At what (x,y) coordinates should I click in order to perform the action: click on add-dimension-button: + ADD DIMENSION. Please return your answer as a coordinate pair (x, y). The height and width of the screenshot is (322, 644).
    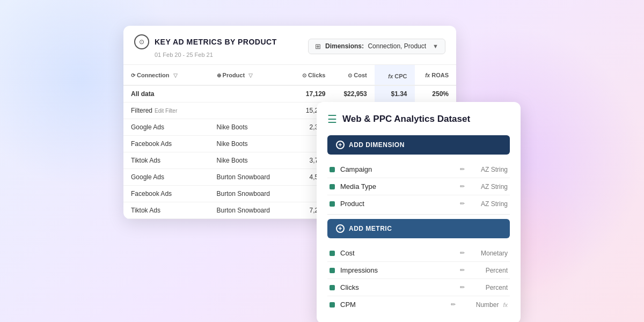
    Looking at the image, I should click on (419, 145).